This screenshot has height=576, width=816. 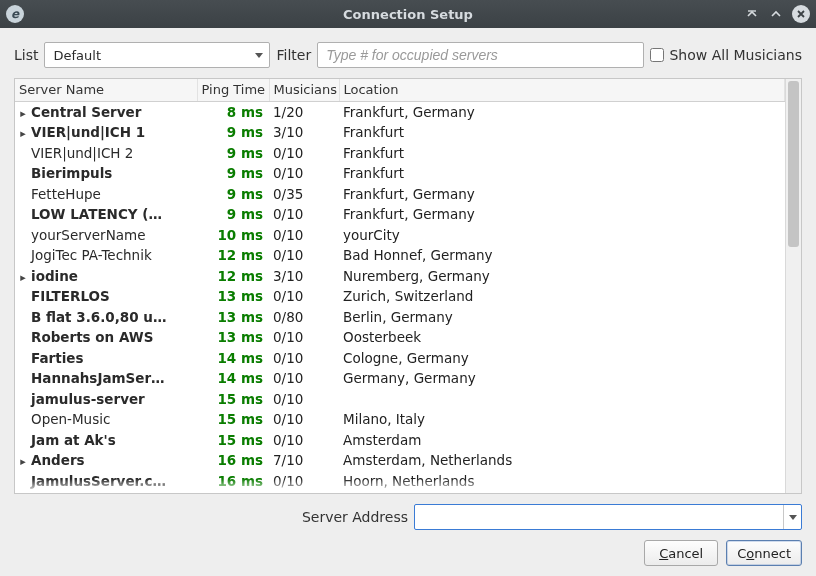 What do you see at coordinates (15, 14) in the screenshot?
I see `app-icon: e` at bounding box center [15, 14].